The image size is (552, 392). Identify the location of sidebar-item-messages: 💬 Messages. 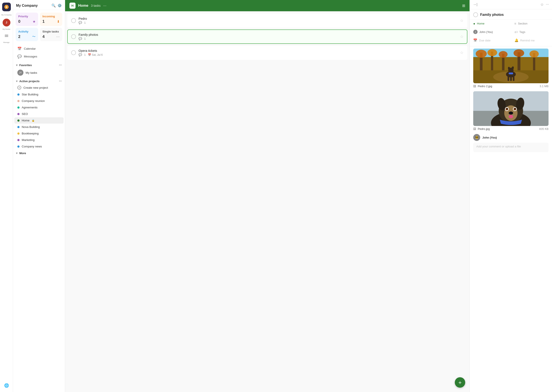
(39, 56).